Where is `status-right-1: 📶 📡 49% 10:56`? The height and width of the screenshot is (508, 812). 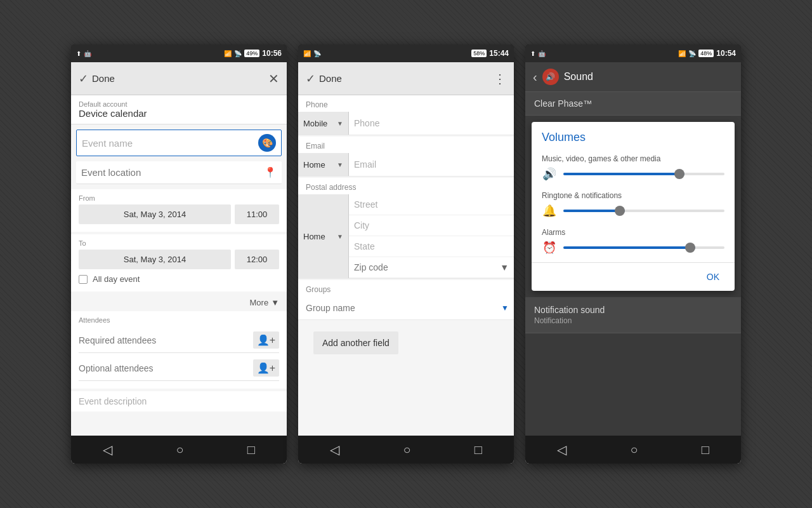
status-right-1: 📶 📡 49% 10:56 is located at coordinates (252, 53).